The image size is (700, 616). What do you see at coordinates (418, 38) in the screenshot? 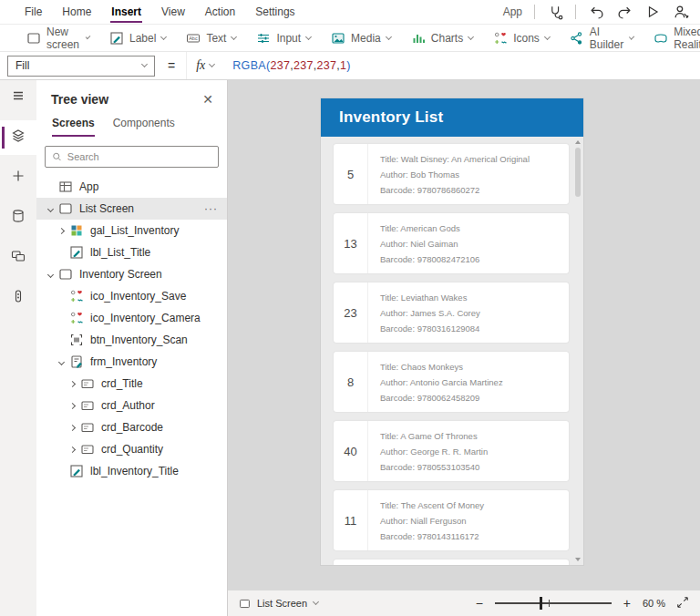
I see `charts-icon` at bounding box center [418, 38].